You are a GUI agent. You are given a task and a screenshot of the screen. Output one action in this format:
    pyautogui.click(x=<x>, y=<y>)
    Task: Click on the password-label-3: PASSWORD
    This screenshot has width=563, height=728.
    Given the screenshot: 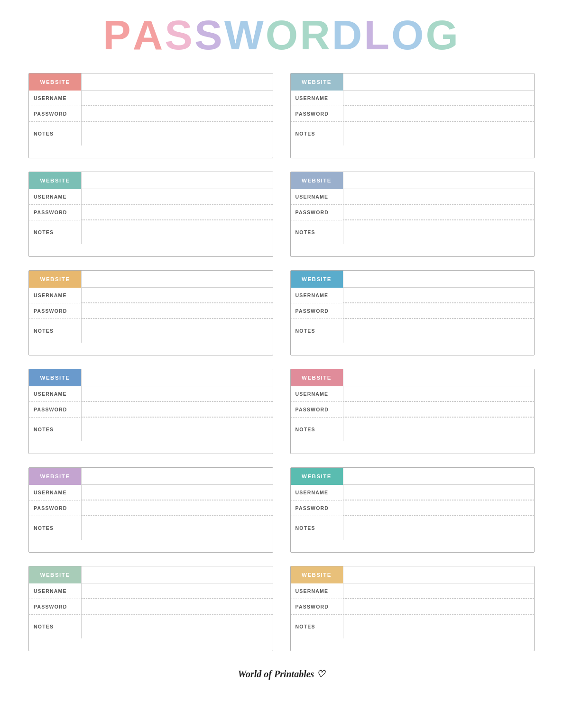 What is the action you would take?
    pyautogui.click(x=55, y=212)
    